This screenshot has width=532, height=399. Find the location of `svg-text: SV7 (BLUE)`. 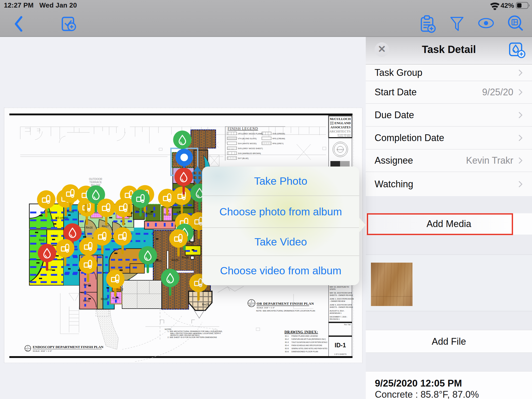

svg-text: SV7 (BLUE) is located at coordinates (243, 158).